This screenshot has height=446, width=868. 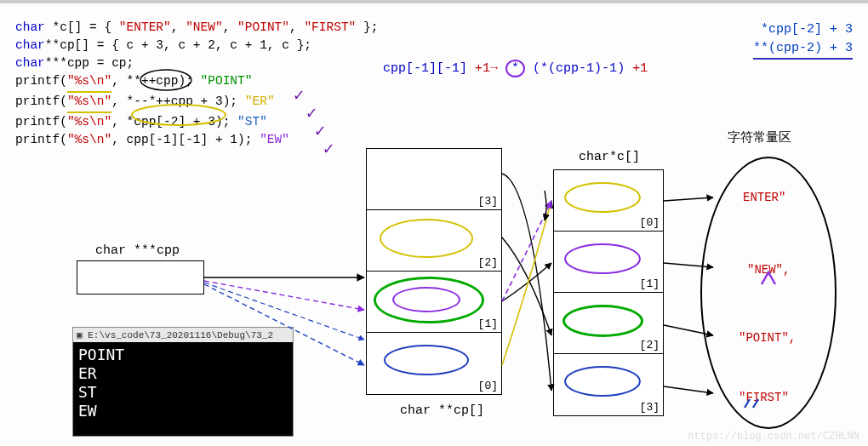 What do you see at coordinates (434, 241) in the screenshot?
I see `cp-cell-2: [2]` at bounding box center [434, 241].